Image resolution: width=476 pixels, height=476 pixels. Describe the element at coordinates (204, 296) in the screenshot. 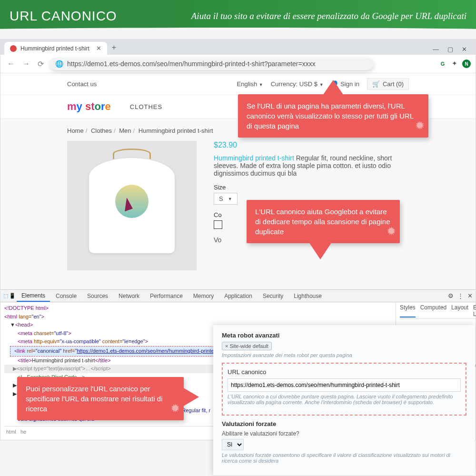

I see `dt-tab-memory: Memory` at that location.